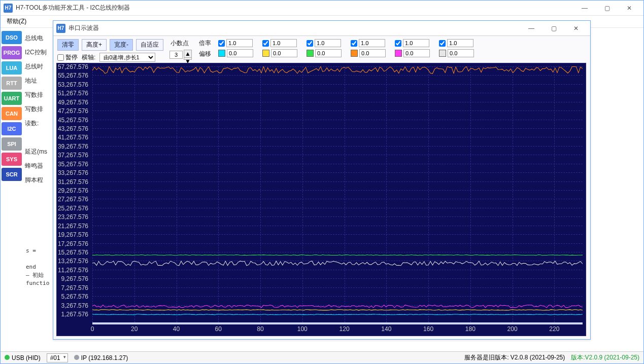 Image resolution: width=644 pixels, height=364 pixels. What do you see at coordinates (22, 358) in the screenshot?
I see `status-usb: USB (HID)` at bounding box center [22, 358].